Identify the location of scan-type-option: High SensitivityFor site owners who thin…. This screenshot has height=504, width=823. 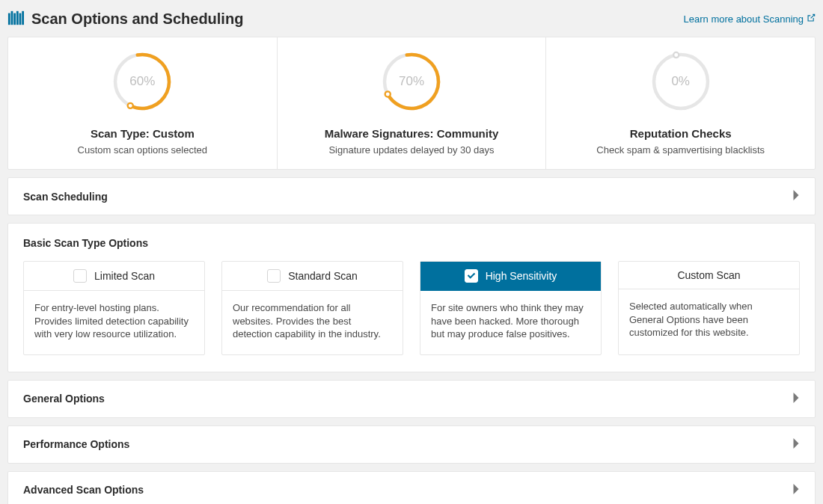
(510, 308).